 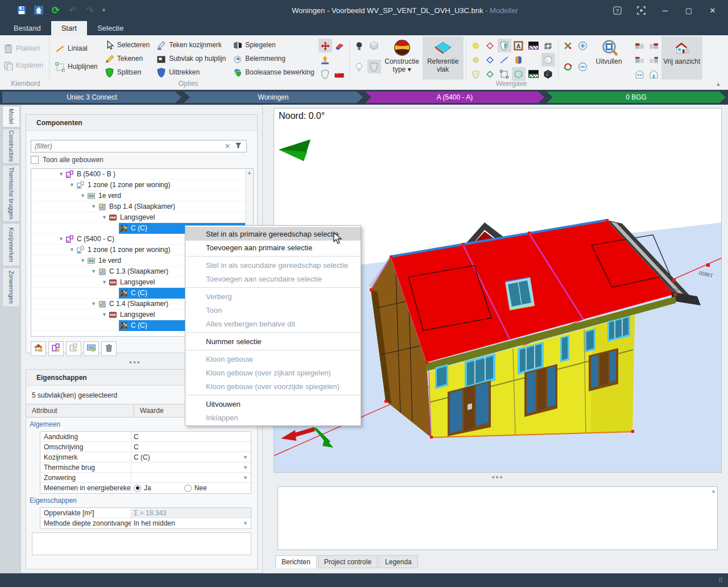 What do you see at coordinates (273, 45) in the screenshot?
I see `ribbon-button-spiegelen: Spiegelen` at bounding box center [273, 45].